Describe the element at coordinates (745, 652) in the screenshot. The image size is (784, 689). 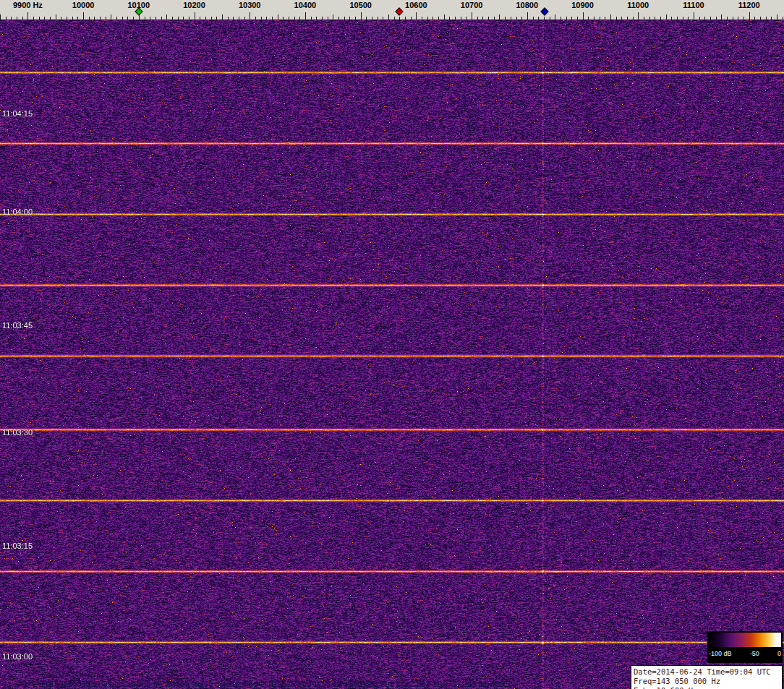
I see `color-scale-labels: -100 dB -50 0` at that location.